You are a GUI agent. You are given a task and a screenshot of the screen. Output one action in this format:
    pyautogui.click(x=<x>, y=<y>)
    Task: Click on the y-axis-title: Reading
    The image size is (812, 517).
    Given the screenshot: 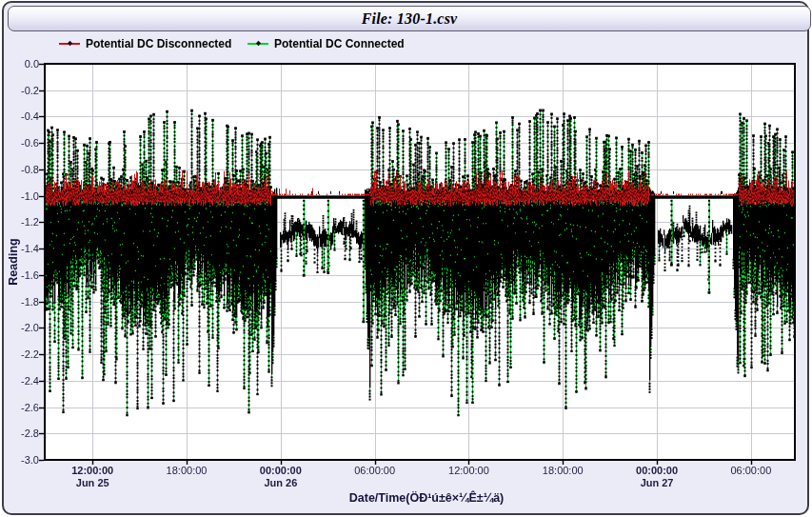 What is the action you would take?
    pyautogui.click(x=13, y=261)
    